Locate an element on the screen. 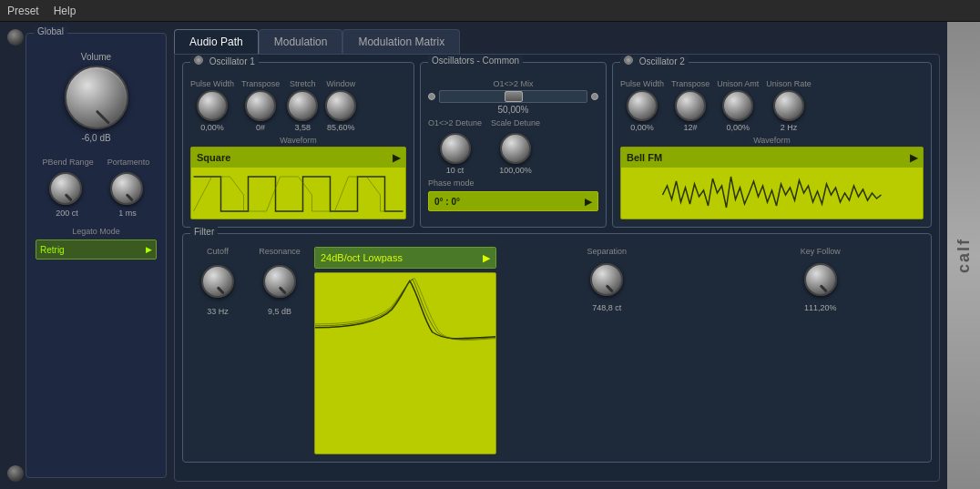 This screenshot has width=980, height=489. osc-common-title: Oscillators - Common is located at coordinates (475, 60).